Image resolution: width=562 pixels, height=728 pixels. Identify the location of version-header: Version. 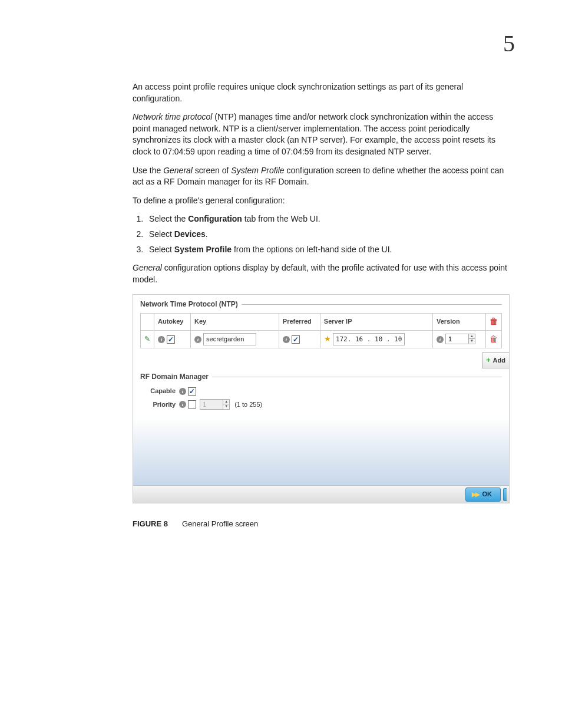
(459, 322).